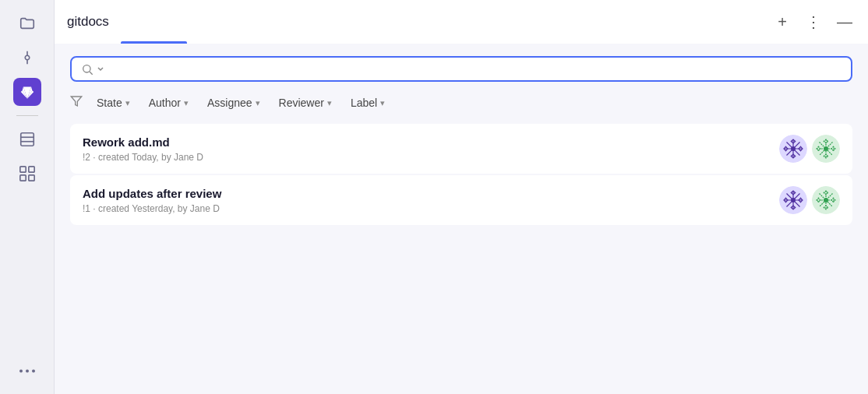  What do you see at coordinates (152, 201) in the screenshot?
I see `pr-info: Add updates after review !1 · created Ye…` at bounding box center [152, 201].